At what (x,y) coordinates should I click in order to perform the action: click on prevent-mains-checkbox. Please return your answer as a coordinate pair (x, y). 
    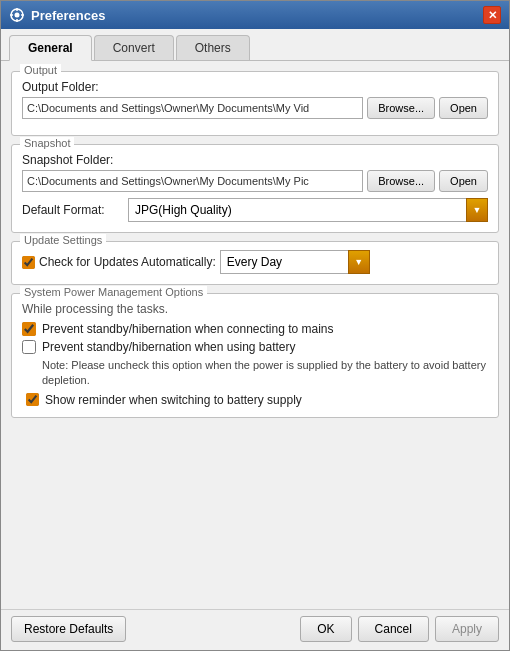
    Looking at the image, I should click on (29, 329).